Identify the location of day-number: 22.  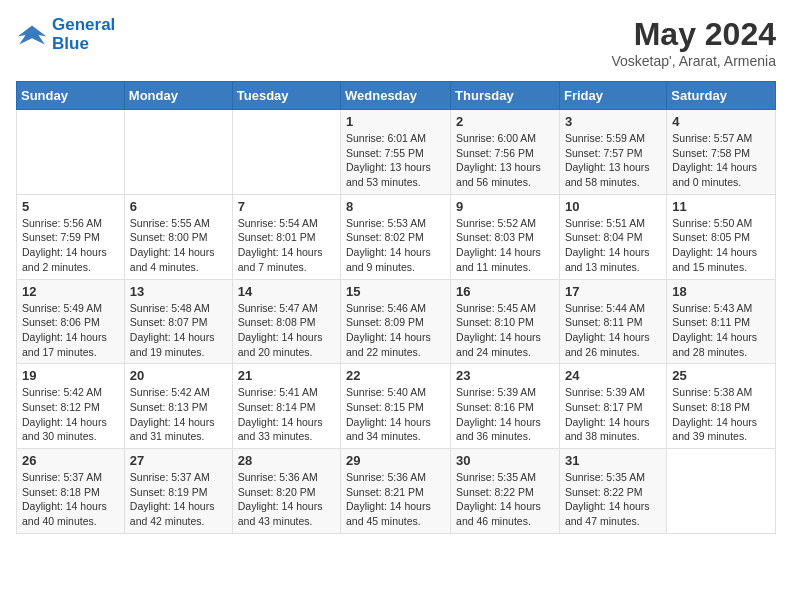
(396, 376).